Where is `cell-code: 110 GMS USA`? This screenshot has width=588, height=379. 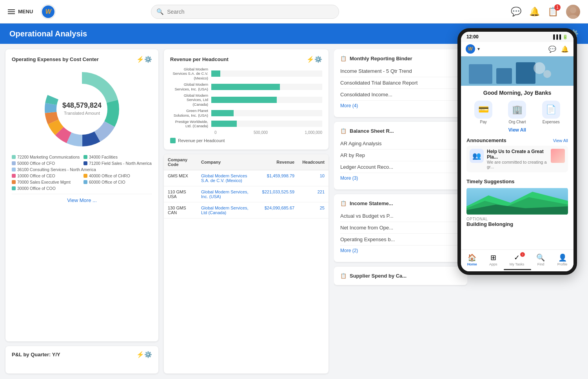 cell-code: 110 GMS USA is located at coordinates (180, 194).